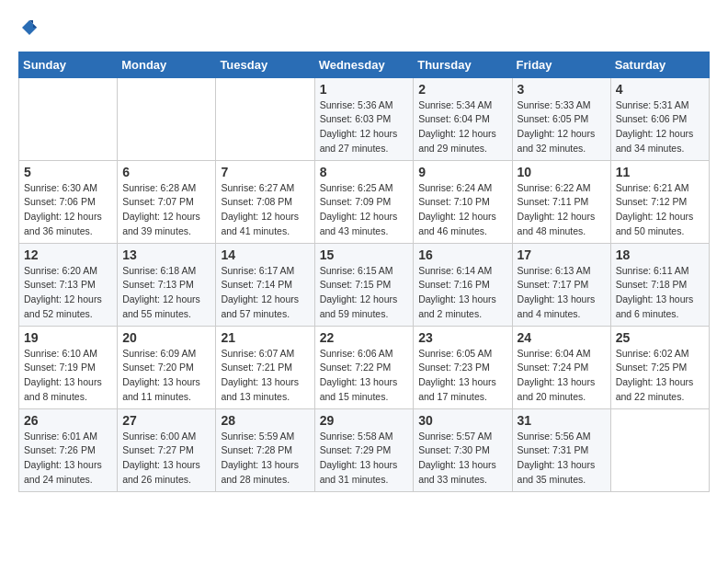 This screenshot has width=728, height=563. Describe the element at coordinates (364, 119) in the screenshot. I see `calendar-cell: 1Sunrise: 5:36 AM Sunset: 6:03 PM Daylig…` at that location.